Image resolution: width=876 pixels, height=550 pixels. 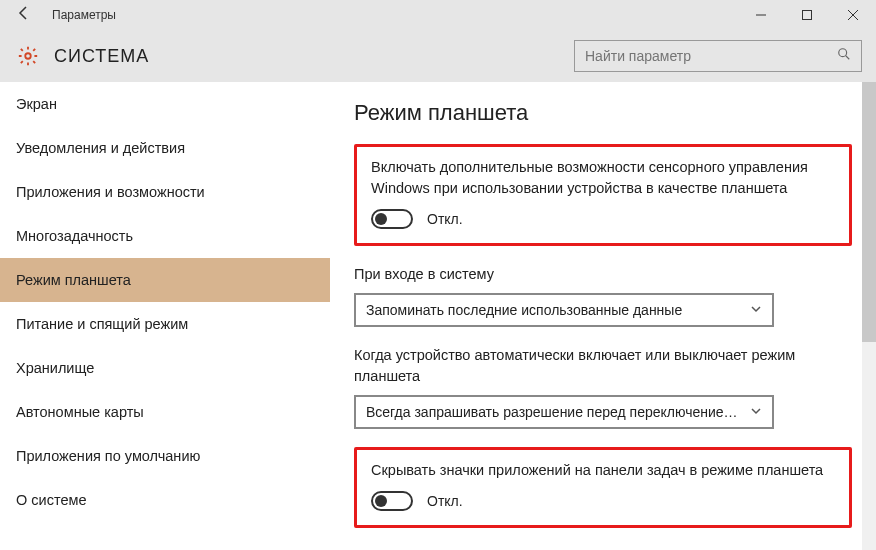 I want to click on signin-label: При входе в систему, so click(x=603, y=274).